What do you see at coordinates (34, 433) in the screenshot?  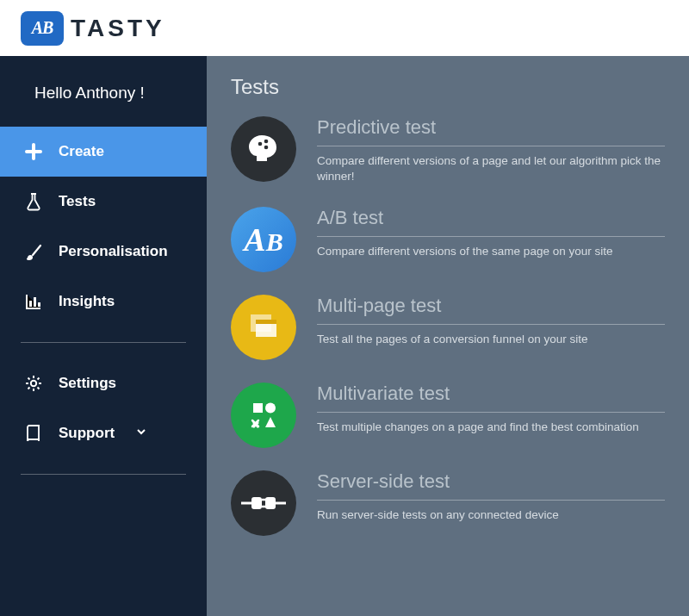 I see `book-icon` at bounding box center [34, 433].